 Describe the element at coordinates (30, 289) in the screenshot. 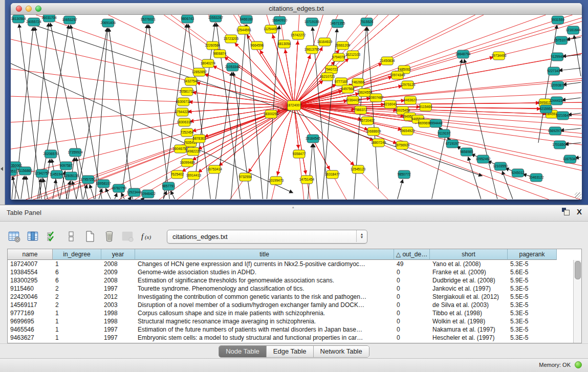

I see `cell: 9115460` at that location.